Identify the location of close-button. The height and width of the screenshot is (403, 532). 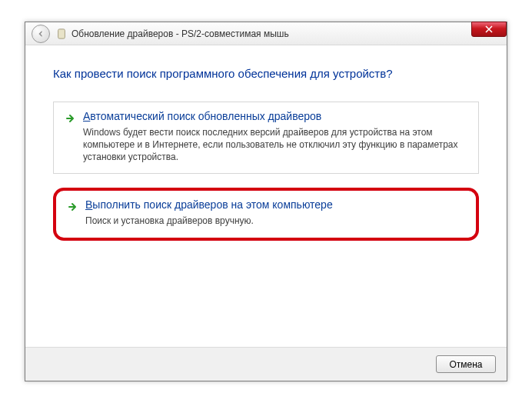
(489, 29).